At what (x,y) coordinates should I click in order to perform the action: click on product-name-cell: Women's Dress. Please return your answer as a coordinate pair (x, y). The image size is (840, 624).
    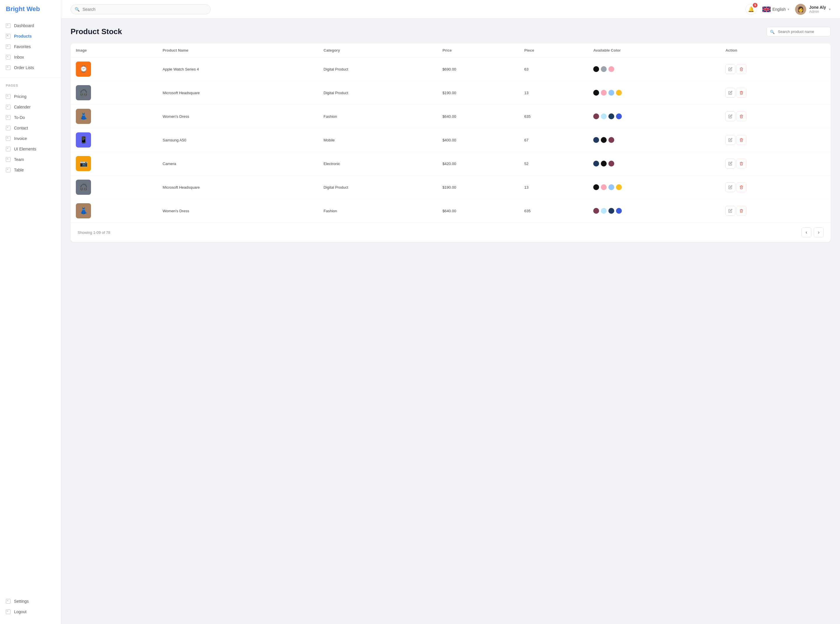
    Looking at the image, I should click on (238, 116).